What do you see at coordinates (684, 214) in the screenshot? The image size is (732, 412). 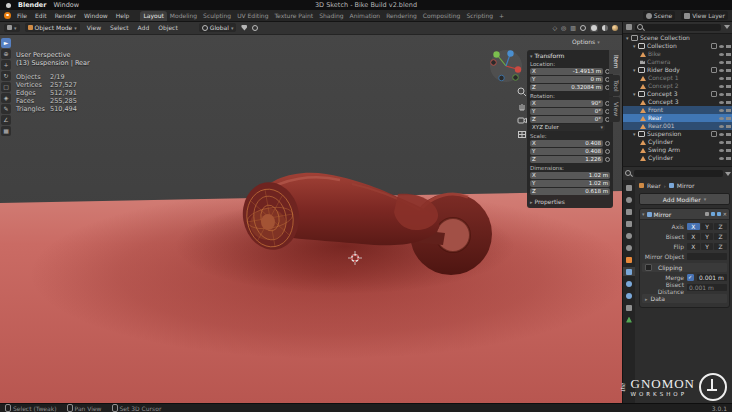 I see `modifier-header: ▾ Mirror ✕` at bounding box center [684, 214].